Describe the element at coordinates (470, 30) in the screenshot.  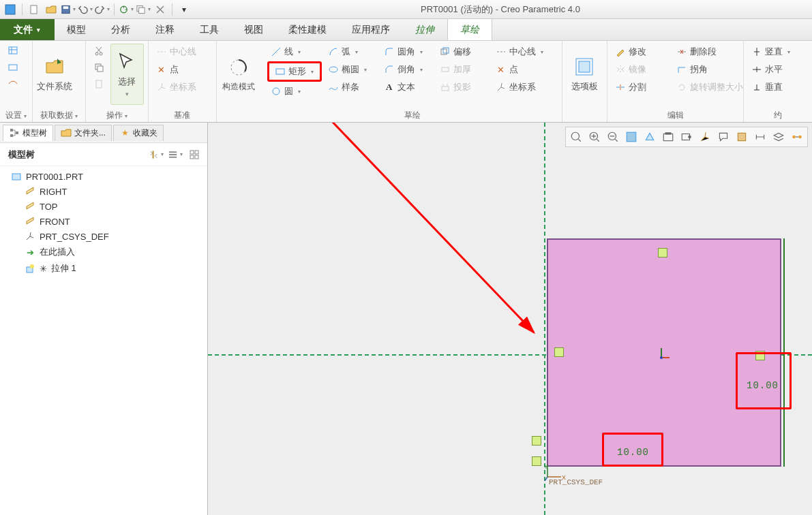
I see `tab-sketch: 草绘` at that location.